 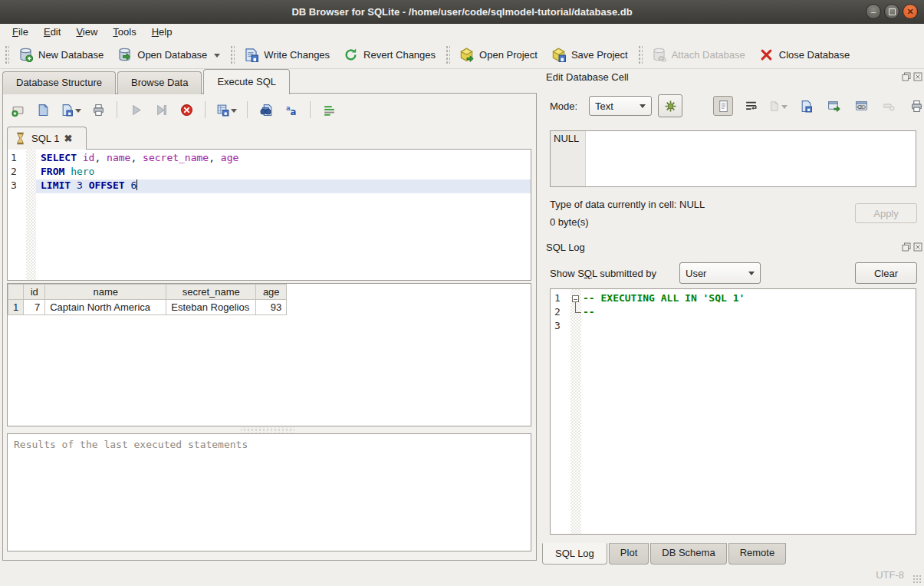 What do you see at coordinates (720, 273) in the screenshot?
I see `submitted-by-select: User` at bounding box center [720, 273].